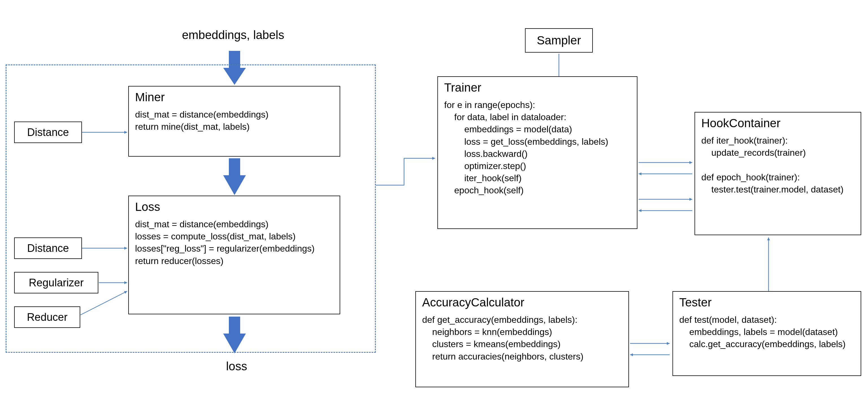 The width and height of the screenshot is (868, 398). I want to click on trainer-code: for e in range(epochs): for data, label …, so click(537, 148).